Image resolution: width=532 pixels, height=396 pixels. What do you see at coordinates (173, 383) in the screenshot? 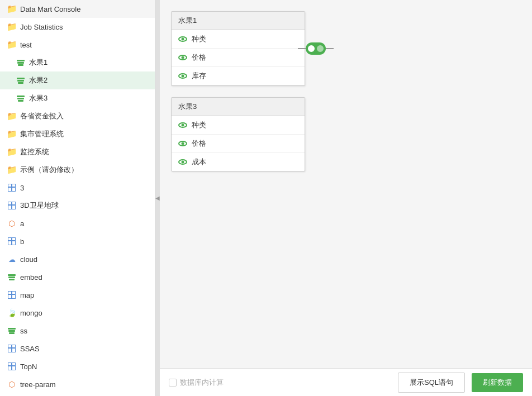
I see `db-calc-checkbox` at bounding box center [173, 383].